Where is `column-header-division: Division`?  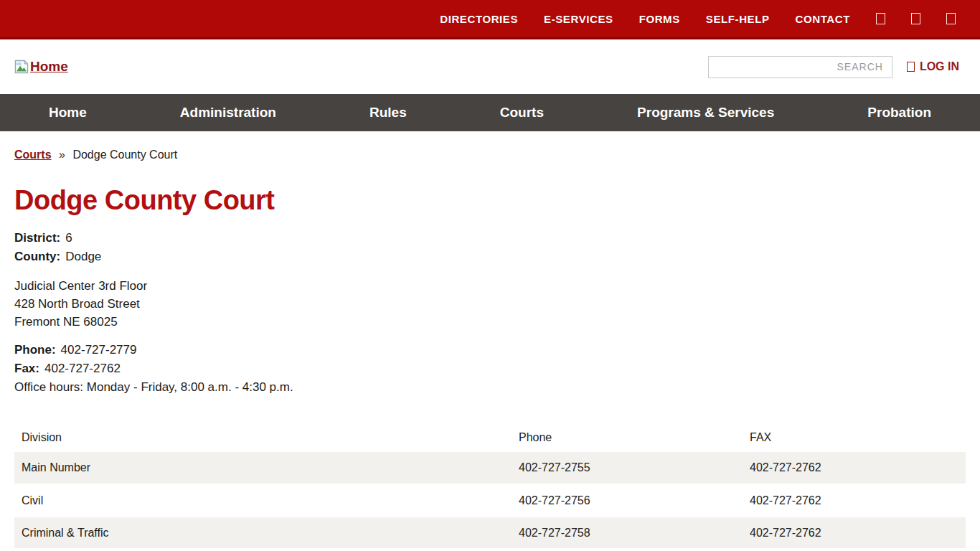
column-header-division: Division is located at coordinates (263, 438).